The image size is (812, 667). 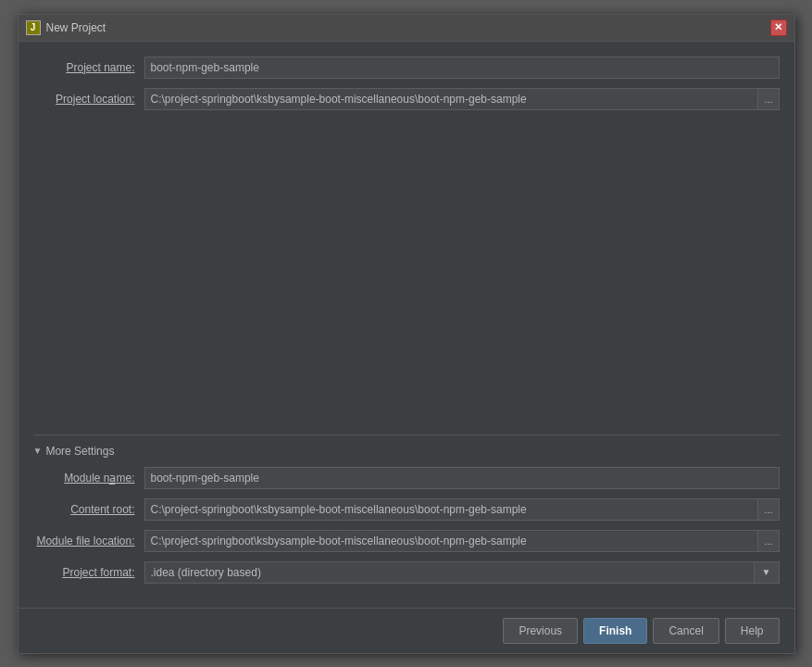 What do you see at coordinates (89, 541) in the screenshot?
I see `module-file-location-label: Module file location:` at bounding box center [89, 541].